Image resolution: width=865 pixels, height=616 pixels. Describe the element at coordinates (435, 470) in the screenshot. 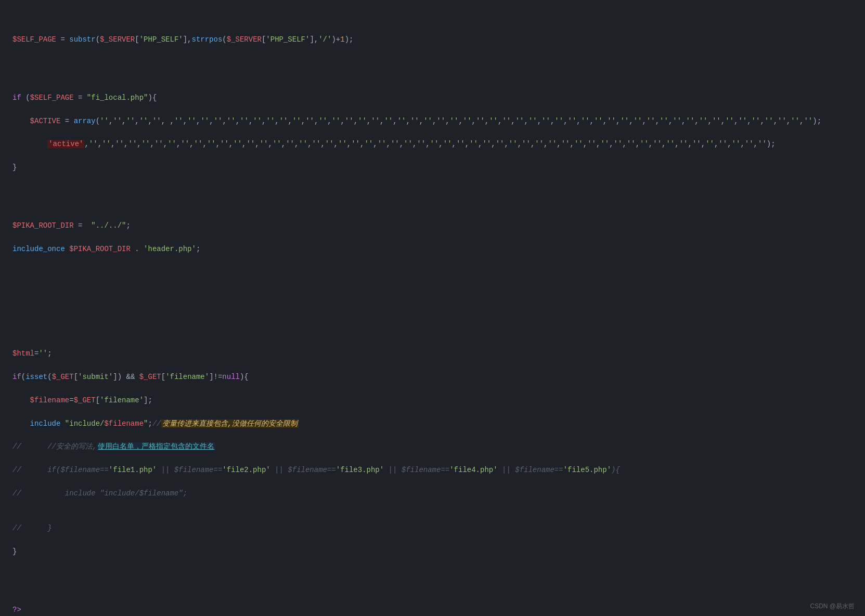

I see `line-18: // if($filename=='file1.php' || $filenam…` at that location.